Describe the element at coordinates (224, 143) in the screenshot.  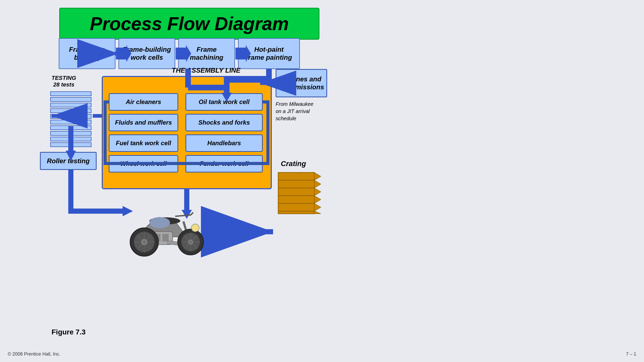
I see `work-cell-handlebars: Handlebars` at that location.